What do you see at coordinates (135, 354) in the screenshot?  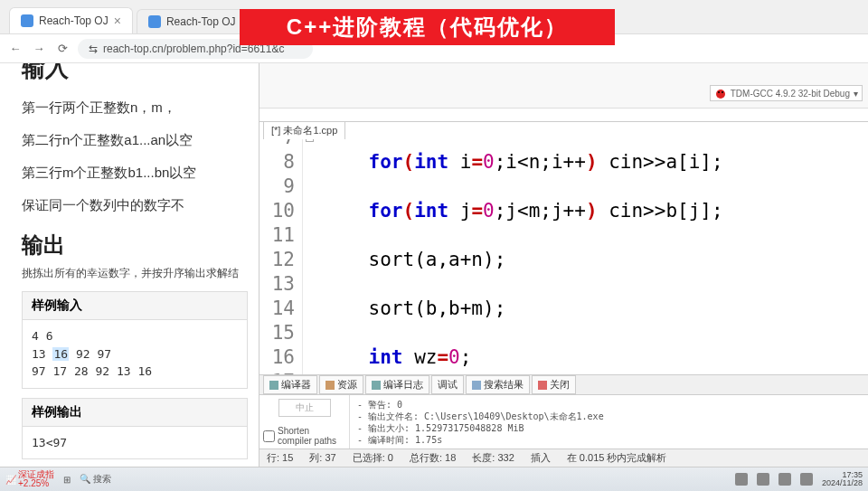 I see `sample-input-body: 4 6 13 16 92 97 97 17 28 92 13 16` at bounding box center [135, 354].